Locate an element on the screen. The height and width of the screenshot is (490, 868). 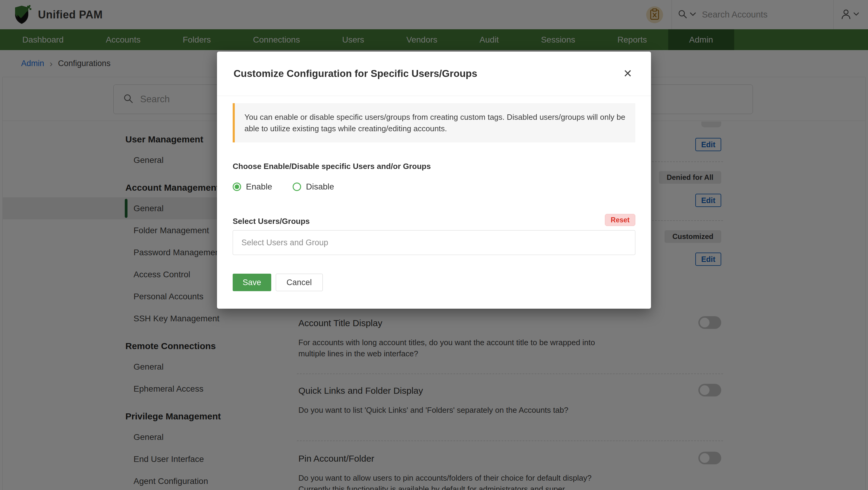
save-button: Save is located at coordinates (252, 282).